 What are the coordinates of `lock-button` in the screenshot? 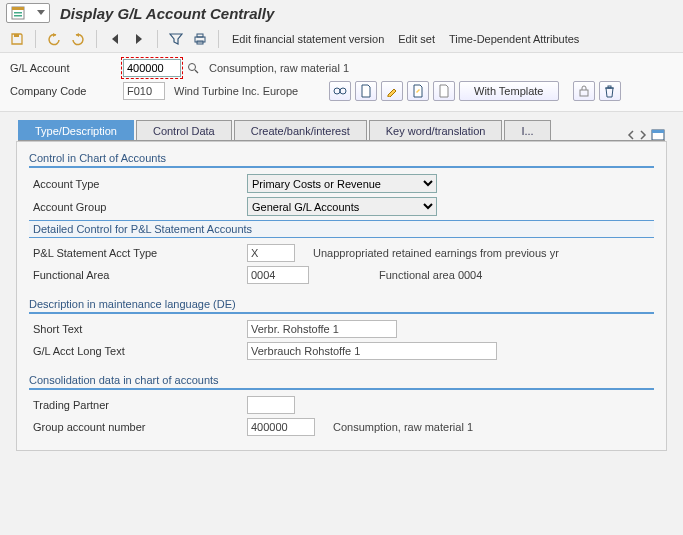 It's located at (584, 91).